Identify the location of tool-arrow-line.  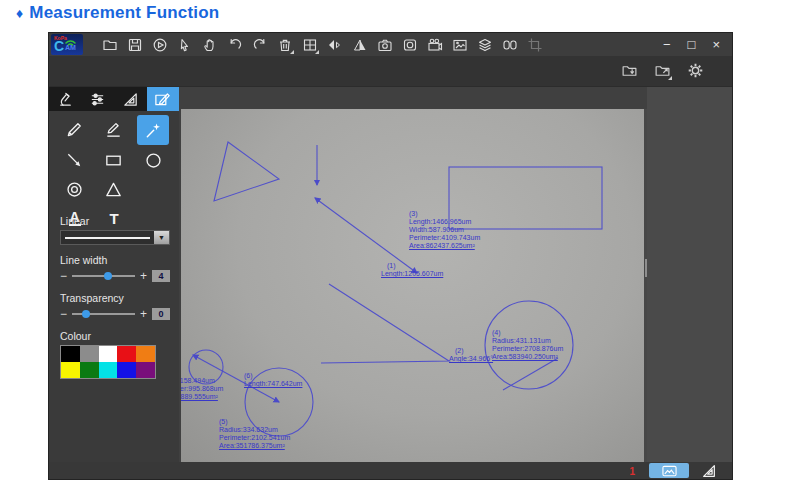
(75, 160).